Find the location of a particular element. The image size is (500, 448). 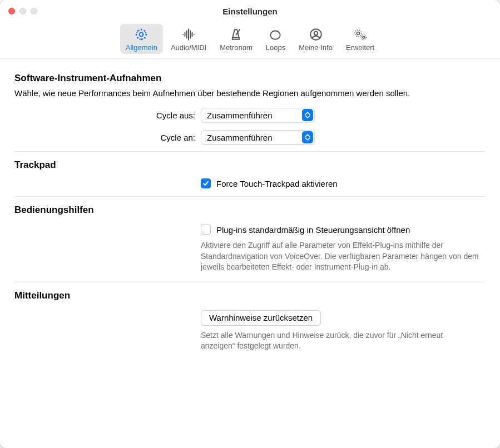

tab-label: Allgemein is located at coordinates (141, 48).